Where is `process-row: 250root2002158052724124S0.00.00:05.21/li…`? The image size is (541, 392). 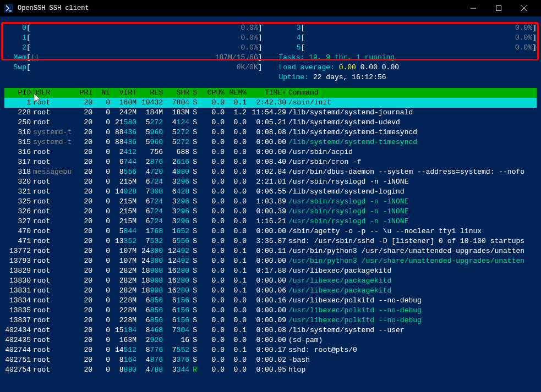
process-row: 250root2002158052724124S0.00.00:05.21/li… is located at coordinates (271, 123).